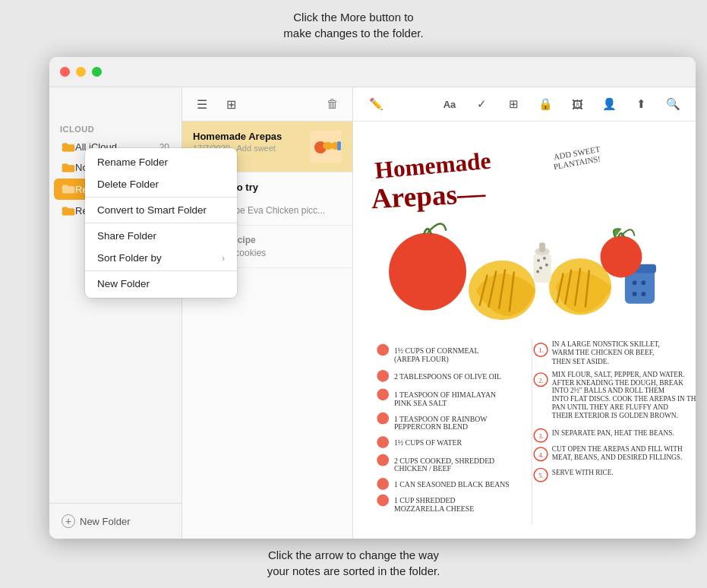  I want to click on svg-text: 4., so click(541, 455).